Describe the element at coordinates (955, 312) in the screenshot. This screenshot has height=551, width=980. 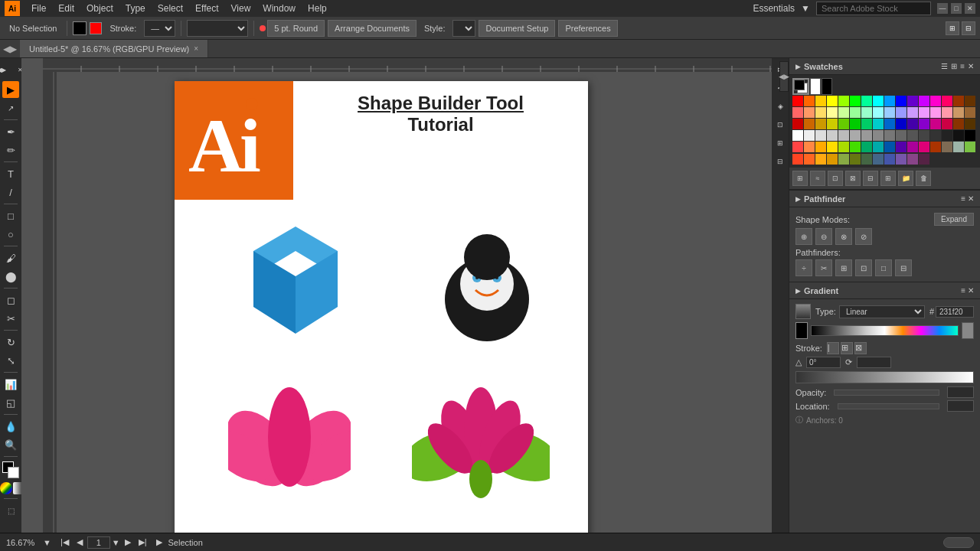
I see `hex-color-input` at that location.